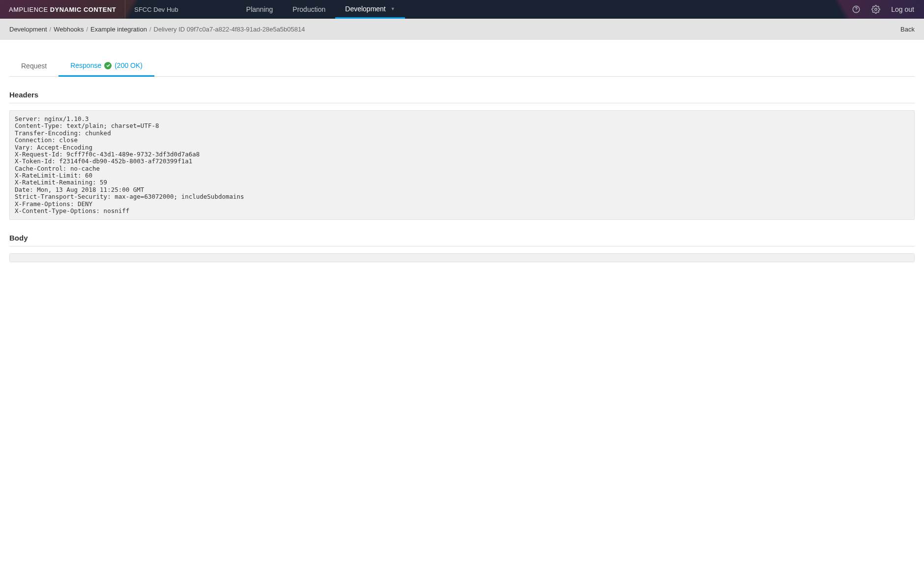  I want to click on top-header: AMPLIENCE DYNAMIC CONTENT SFCC Dev Hub P…, so click(462, 9).